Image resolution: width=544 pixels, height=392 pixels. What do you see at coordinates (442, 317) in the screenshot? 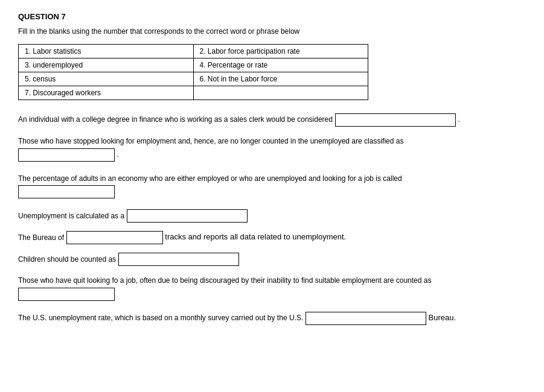
I see `q8-suffix: Bureau.` at bounding box center [442, 317].